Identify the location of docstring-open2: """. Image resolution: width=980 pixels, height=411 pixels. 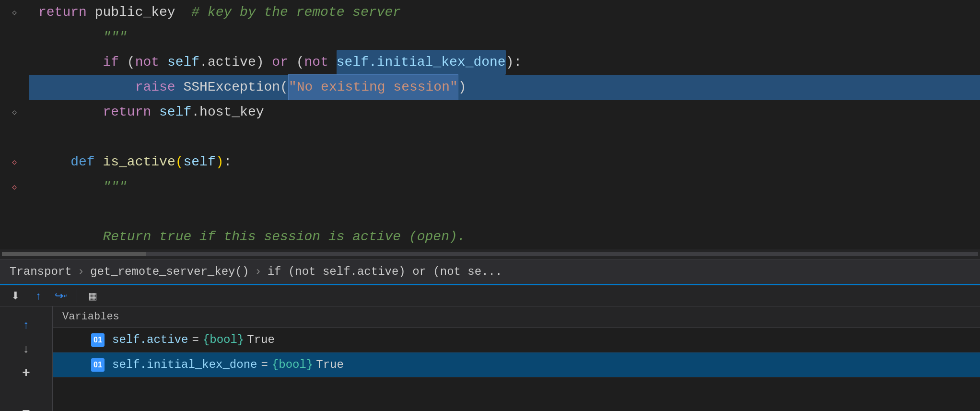
(82, 187).